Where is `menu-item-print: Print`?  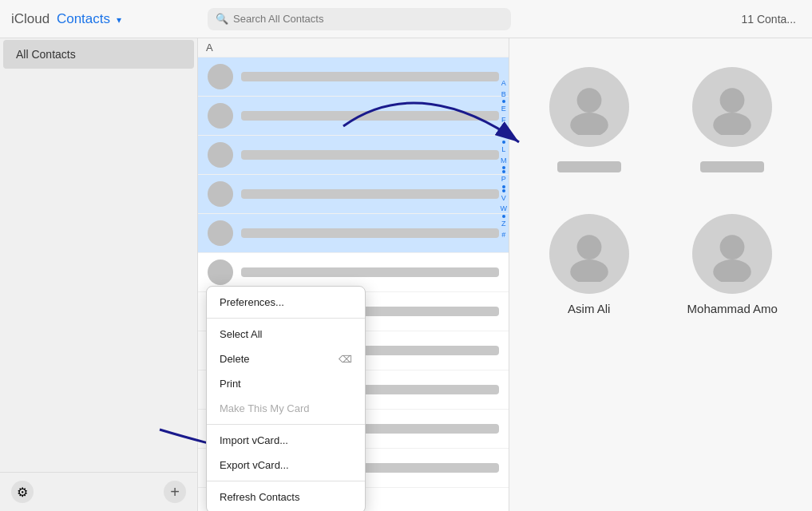
menu-item-print: Print is located at coordinates (286, 383).